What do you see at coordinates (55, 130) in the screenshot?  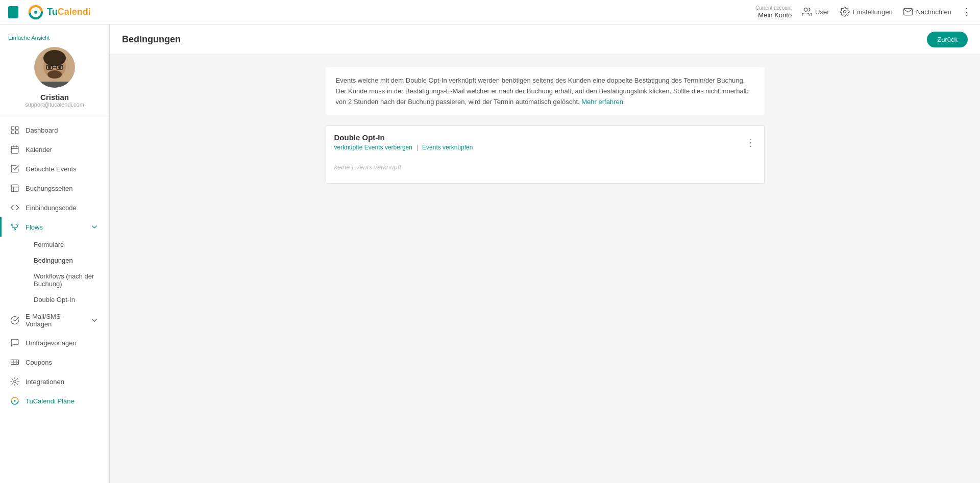 I see `sidebar-item-dashboard: Dashboard` at bounding box center [55, 130].